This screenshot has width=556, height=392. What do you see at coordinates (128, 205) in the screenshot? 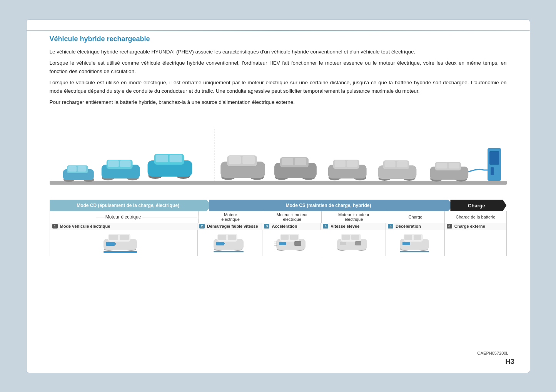
I see `mode-cd-label: Mode CD (épuisement de la charge, électr…` at bounding box center [128, 205].